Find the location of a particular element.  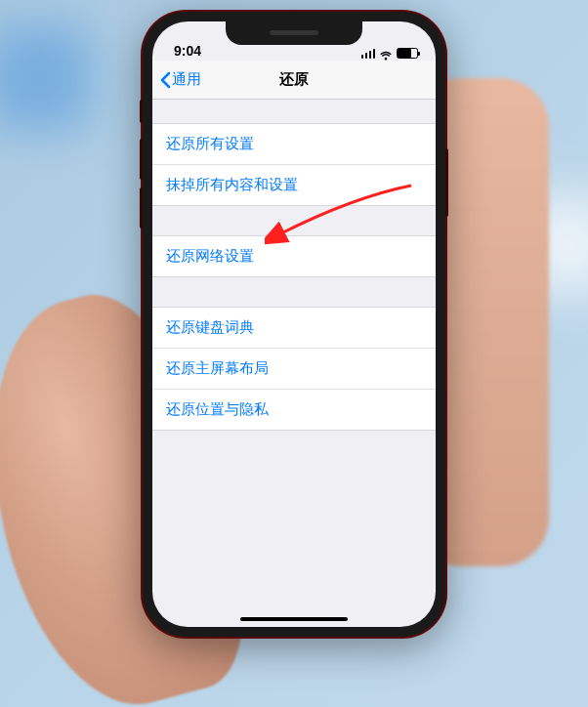

status-time: 9:04 is located at coordinates (188, 51).